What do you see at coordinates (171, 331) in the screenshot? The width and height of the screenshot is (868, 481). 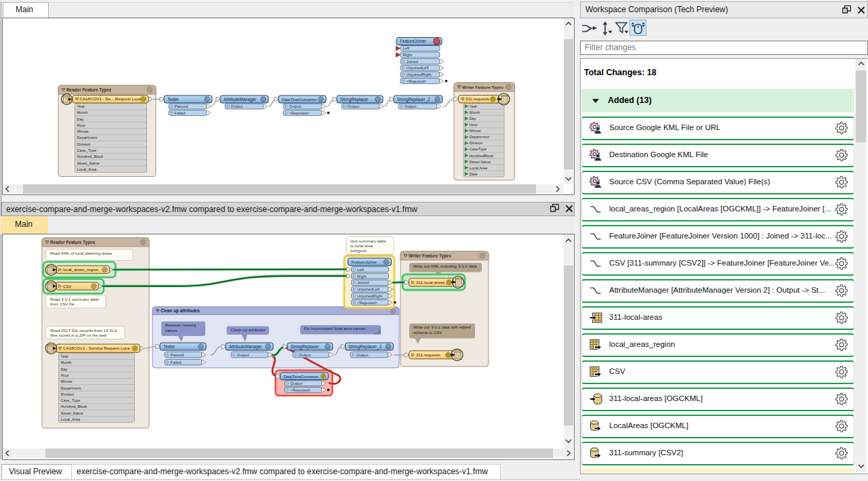 I see `svg-text: values` at bounding box center [171, 331].